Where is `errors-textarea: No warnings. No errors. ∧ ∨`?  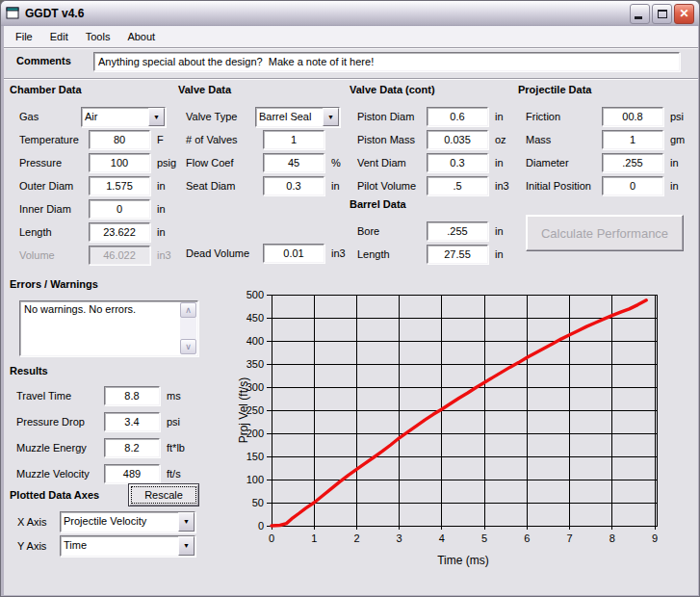 errors-textarea: No warnings. No errors. ∧ ∨ is located at coordinates (109, 328).